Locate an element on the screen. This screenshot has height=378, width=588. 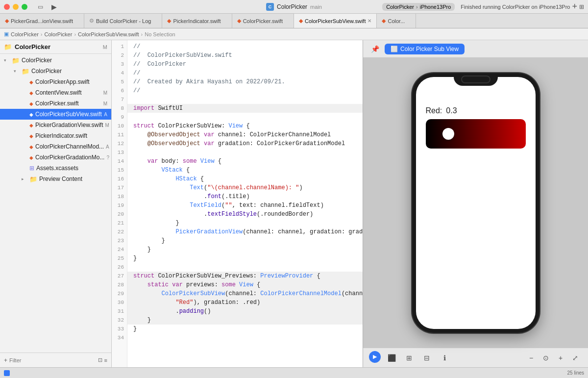
add-window-button: + is located at coordinates (574, 7).